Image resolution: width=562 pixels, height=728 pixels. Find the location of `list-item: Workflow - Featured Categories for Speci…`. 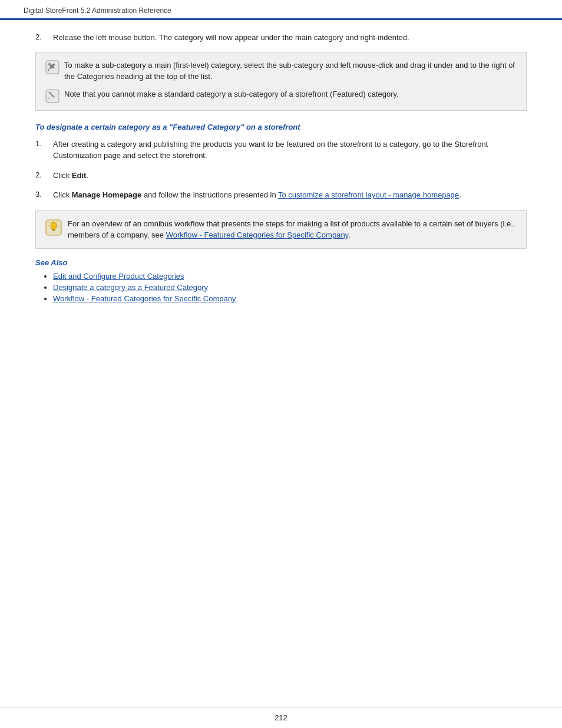

list-item: Workflow - Featured Categories for Speci… is located at coordinates (290, 298).